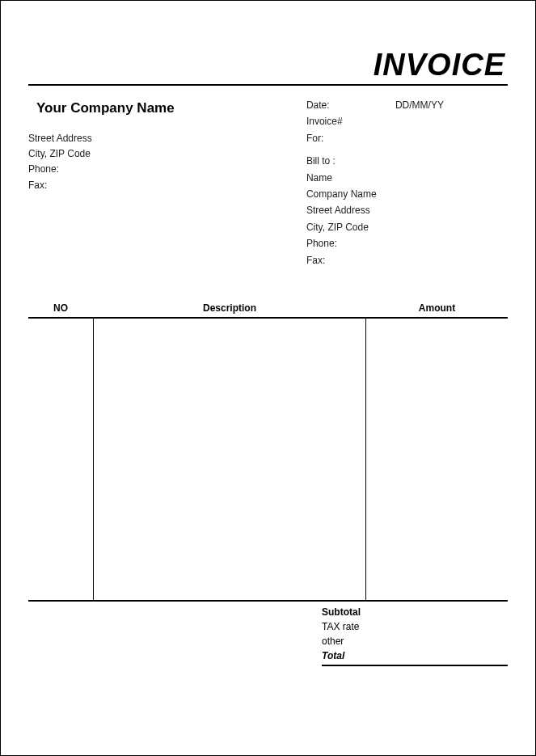 This screenshot has width=536, height=756. Describe the element at coordinates (420, 105) in the screenshot. I see `date-value: DD/MM/YY` at that location.